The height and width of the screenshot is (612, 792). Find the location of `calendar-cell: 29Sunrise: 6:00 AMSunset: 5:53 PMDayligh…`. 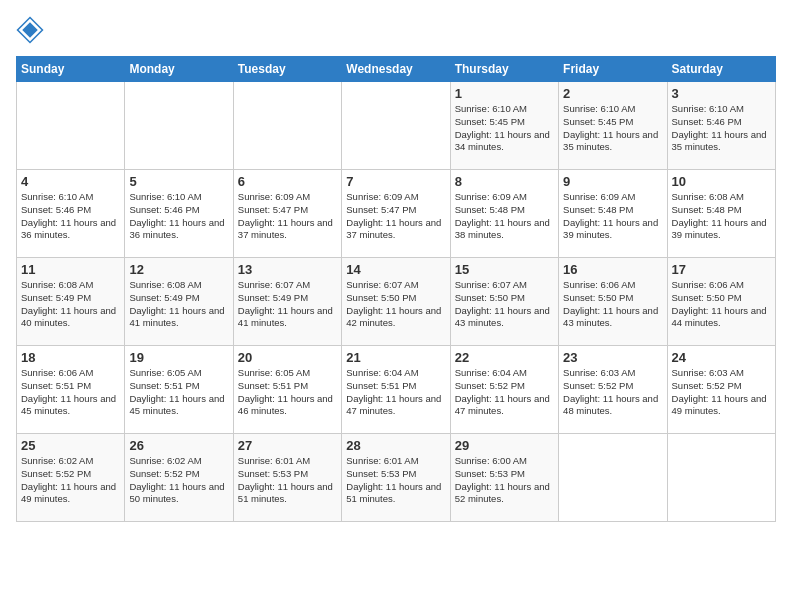

calendar-cell: 29Sunrise: 6:00 AMSunset: 5:53 PMDayligh… is located at coordinates (504, 478).